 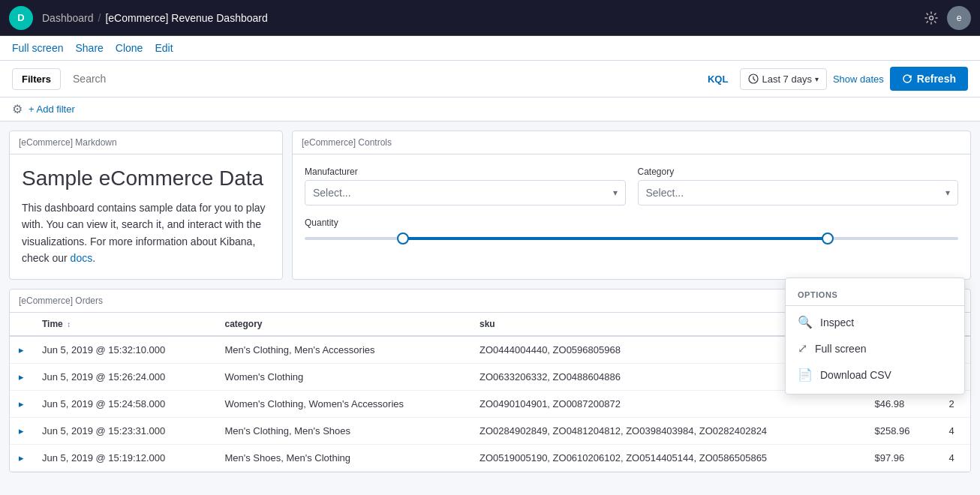 I want to click on breadcrumb-sep: /, so click(x=100, y=18).